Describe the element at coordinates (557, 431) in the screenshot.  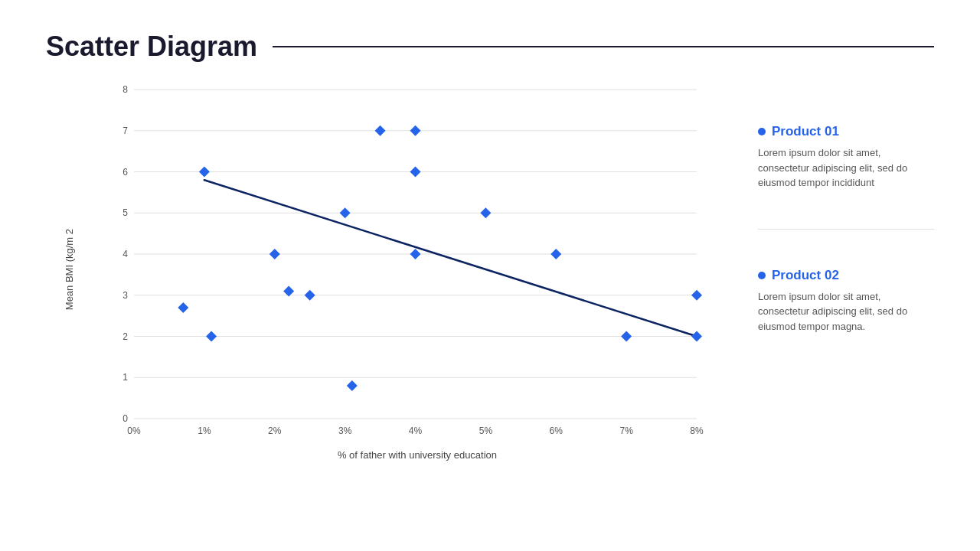
I see `svg-text: 6%` at that location.